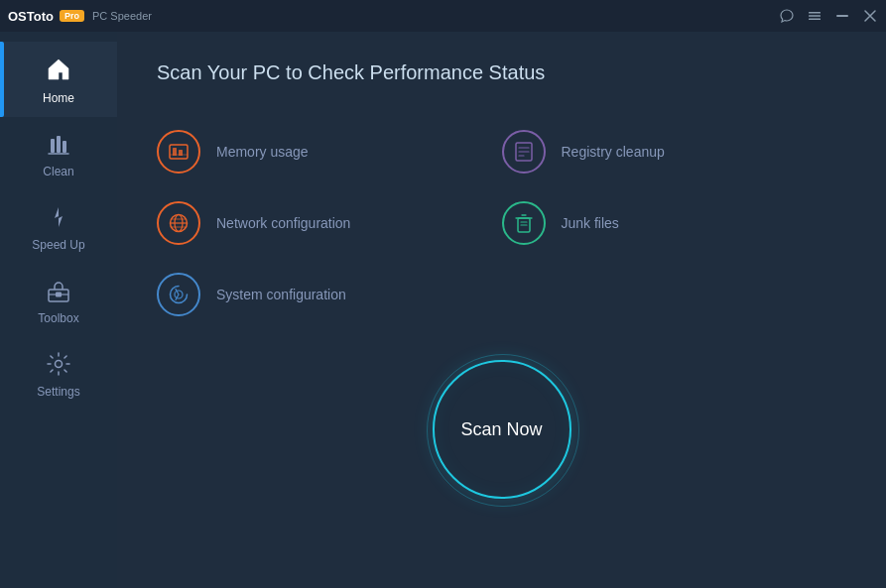 The width and height of the screenshot is (886, 588). I want to click on titlebar-left: OSToto Pro PC Speeder, so click(79, 16).